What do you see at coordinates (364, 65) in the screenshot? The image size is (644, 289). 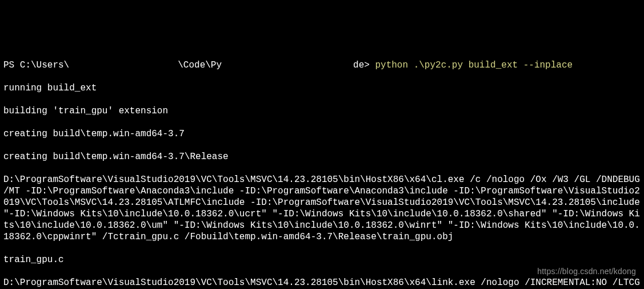 I see `prompt-suffix: de>` at bounding box center [364, 65].